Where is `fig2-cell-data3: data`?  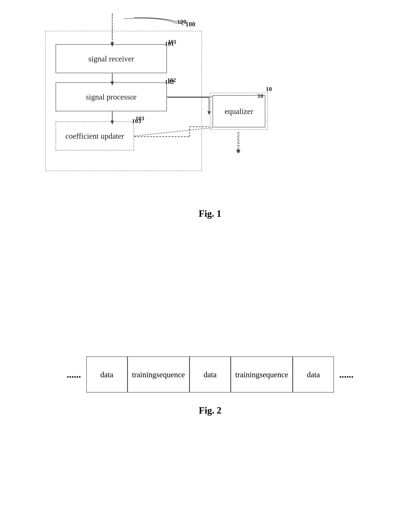 fig2-cell-data3: data is located at coordinates (313, 375).